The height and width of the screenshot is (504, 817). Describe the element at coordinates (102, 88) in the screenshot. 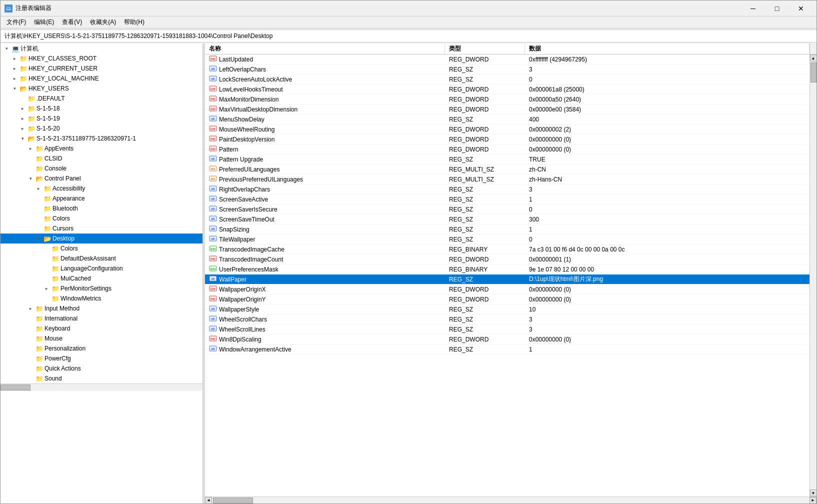

I see `tree-item-hkey_users: ▾📂HKEY_USERS` at that location.